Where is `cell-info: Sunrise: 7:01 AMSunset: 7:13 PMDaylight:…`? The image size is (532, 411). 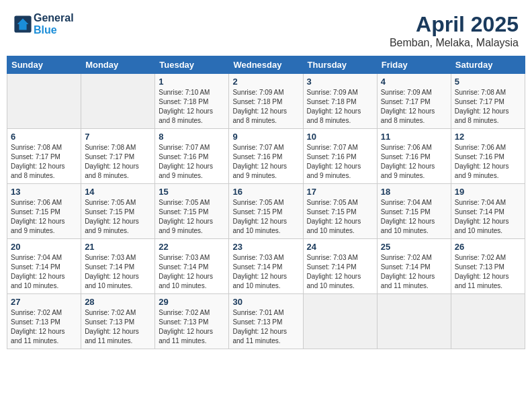
cell-info: Sunrise: 7:01 AMSunset: 7:13 PMDaylight:… is located at coordinates (266, 327).